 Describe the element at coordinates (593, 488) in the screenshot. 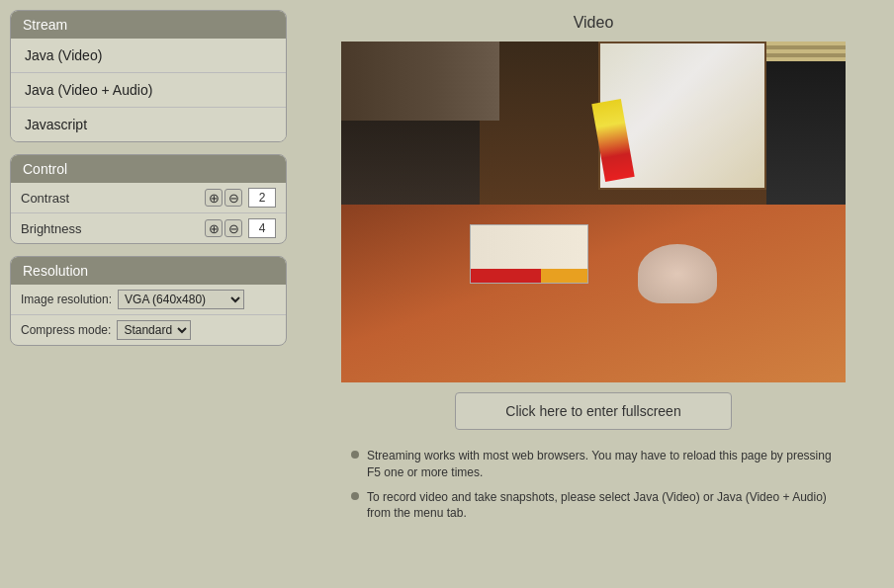

I see `info-section: Streaming works with most web browsers. …` at that location.